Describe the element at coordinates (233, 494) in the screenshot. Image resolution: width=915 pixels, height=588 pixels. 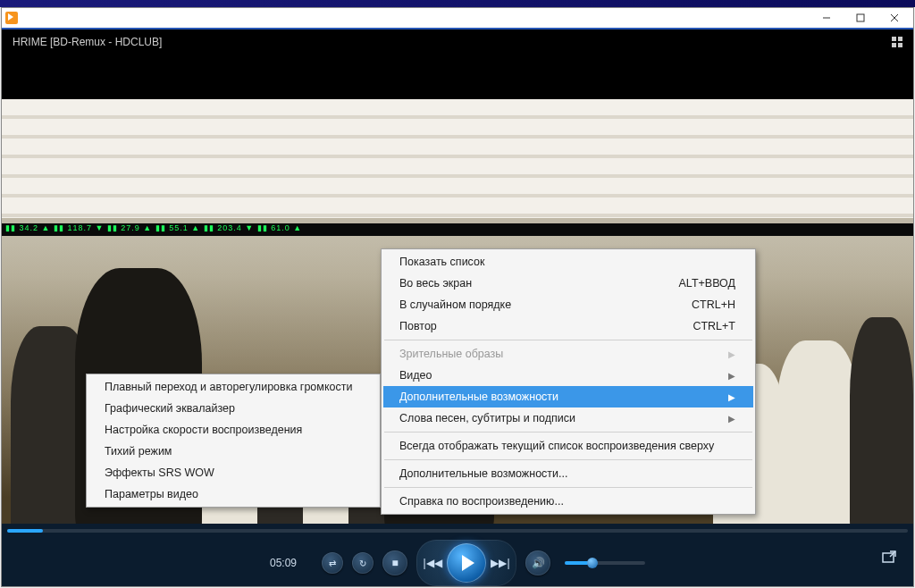
I see `menu-item-videosettings: Параметры видео` at that location.